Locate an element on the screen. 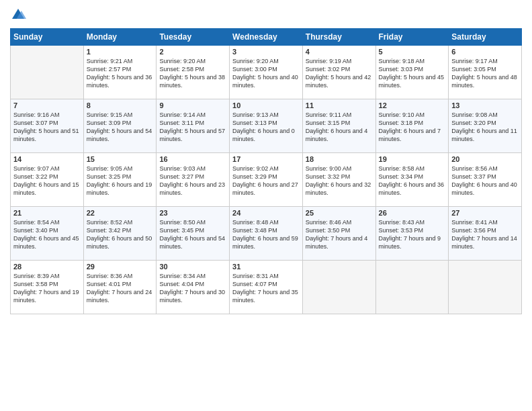 This screenshot has height=411, width=532. day-number: 6 is located at coordinates (485, 52).